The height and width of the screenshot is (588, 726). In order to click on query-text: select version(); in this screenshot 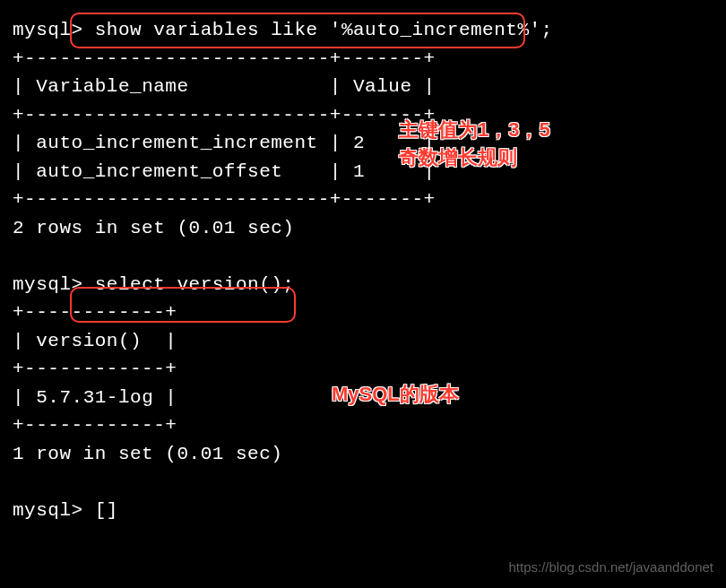, I will do `click(195, 285)`.